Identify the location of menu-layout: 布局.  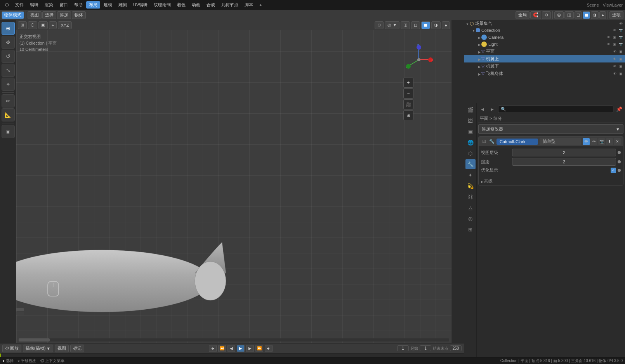
(93, 5).